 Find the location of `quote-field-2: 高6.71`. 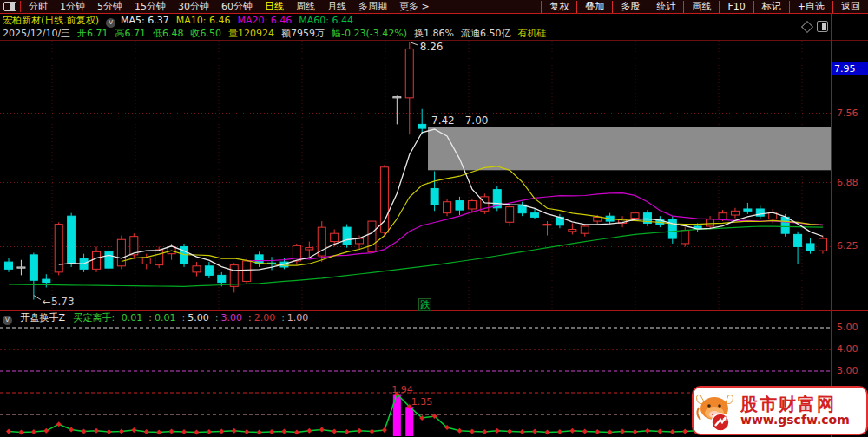

quote-field-2: 高6.71 is located at coordinates (131, 33).